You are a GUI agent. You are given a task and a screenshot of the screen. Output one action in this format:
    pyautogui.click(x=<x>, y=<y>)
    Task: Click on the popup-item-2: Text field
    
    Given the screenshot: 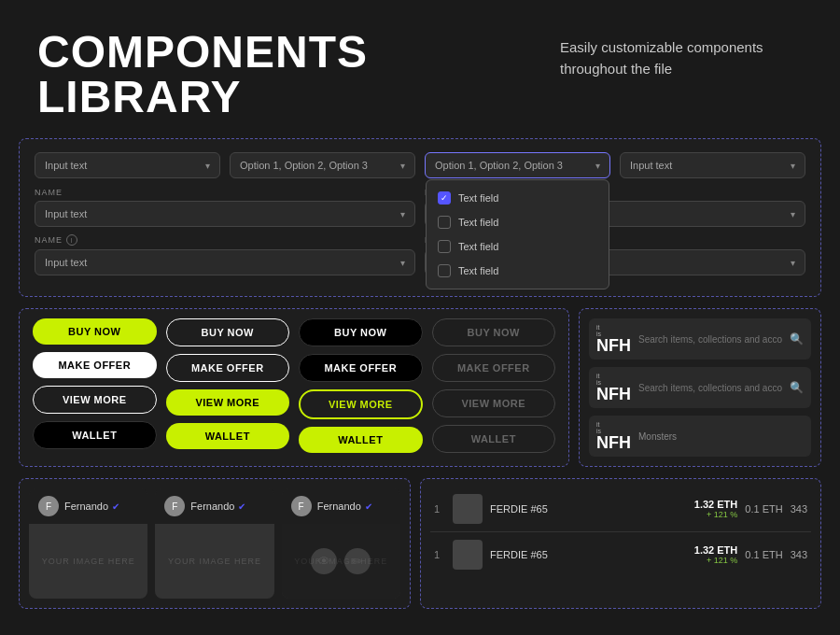 What is the action you would take?
    pyautogui.click(x=517, y=222)
    